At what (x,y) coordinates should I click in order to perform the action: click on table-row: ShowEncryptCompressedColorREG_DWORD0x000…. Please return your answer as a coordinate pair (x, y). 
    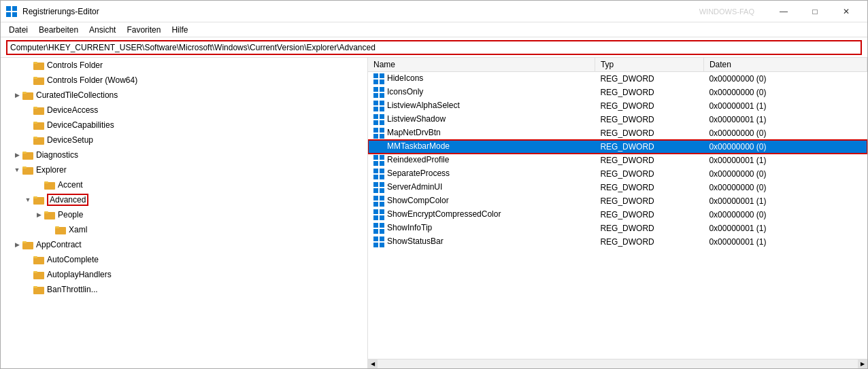
    Looking at the image, I should click on (618, 215).